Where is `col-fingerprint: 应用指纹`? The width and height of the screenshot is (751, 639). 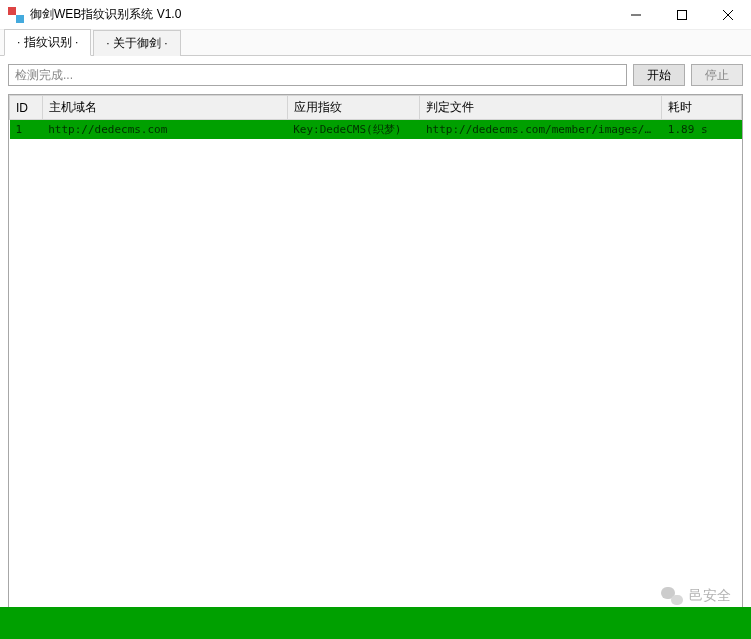 col-fingerprint: 应用指纹 is located at coordinates (354, 108).